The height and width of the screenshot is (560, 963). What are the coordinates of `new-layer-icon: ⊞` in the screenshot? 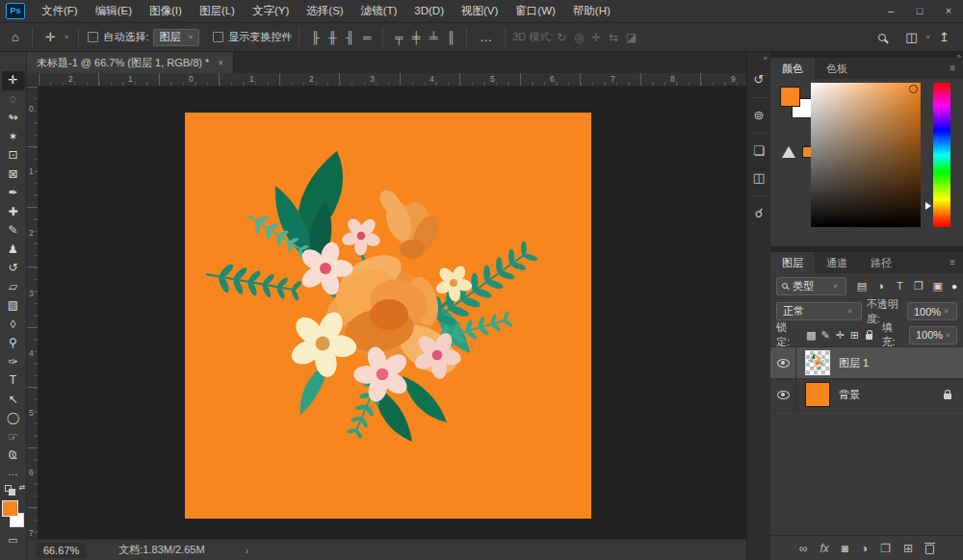 It's located at (908, 548).